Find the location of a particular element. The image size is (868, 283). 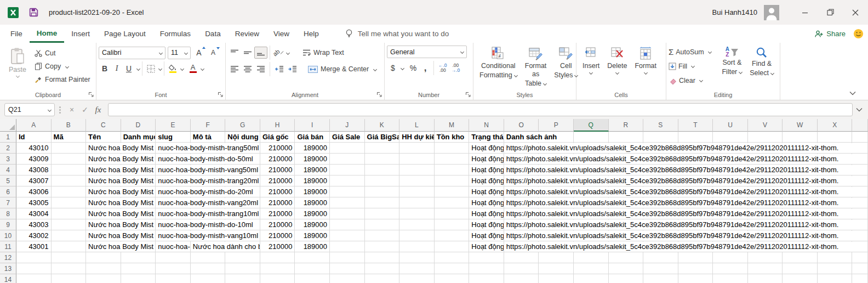

cell-K11 is located at coordinates (382, 247).